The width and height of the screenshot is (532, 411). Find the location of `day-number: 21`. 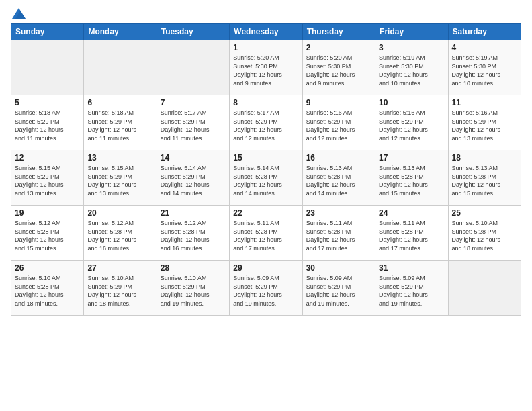

day-number: 21 is located at coordinates (193, 213).